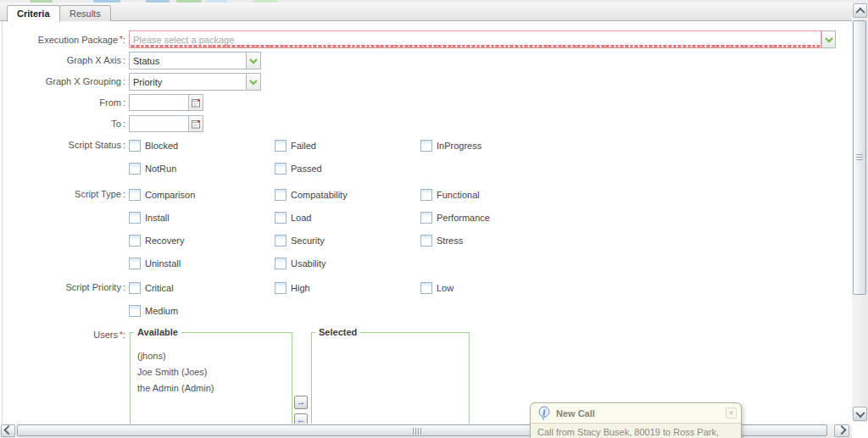  What do you see at coordinates (449, 240) in the screenshot?
I see `checkbox-label: Stress` at bounding box center [449, 240].